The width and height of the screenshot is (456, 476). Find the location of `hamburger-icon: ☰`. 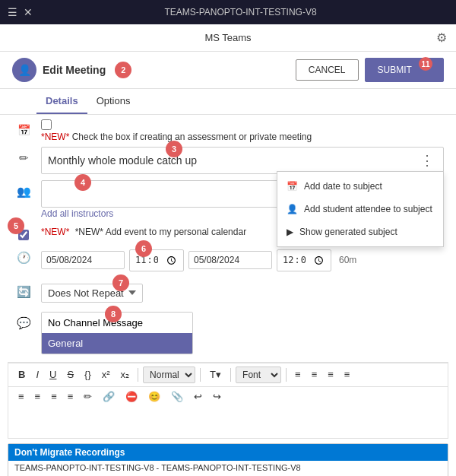

hamburger-icon: ☰ is located at coordinates (12, 12).